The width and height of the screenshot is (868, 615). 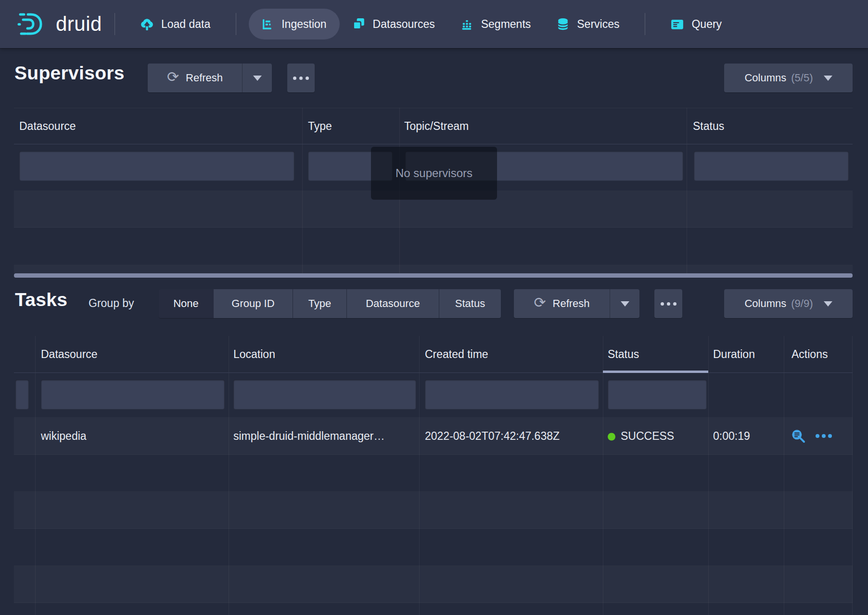 I want to click on nav-item-label: Ingestion, so click(x=304, y=24).